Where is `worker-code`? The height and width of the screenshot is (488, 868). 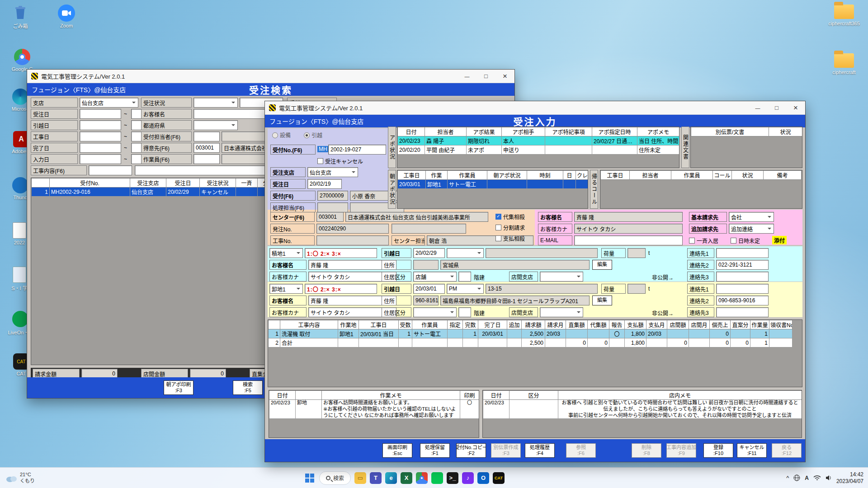 worker-code is located at coordinates (207, 159).